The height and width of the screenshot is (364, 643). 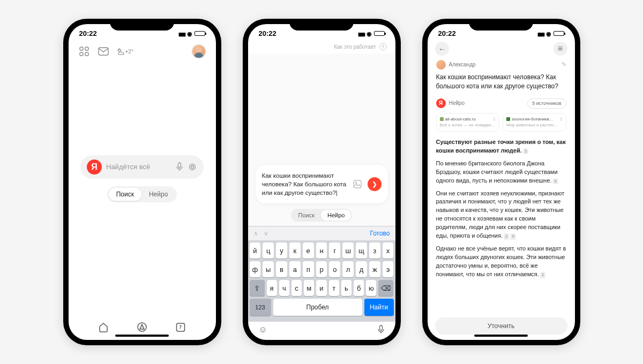 What do you see at coordinates (142, 167) in the screenshot?
I see `search-bar: Я Найдётся всё` at bounding box center [142, 167].